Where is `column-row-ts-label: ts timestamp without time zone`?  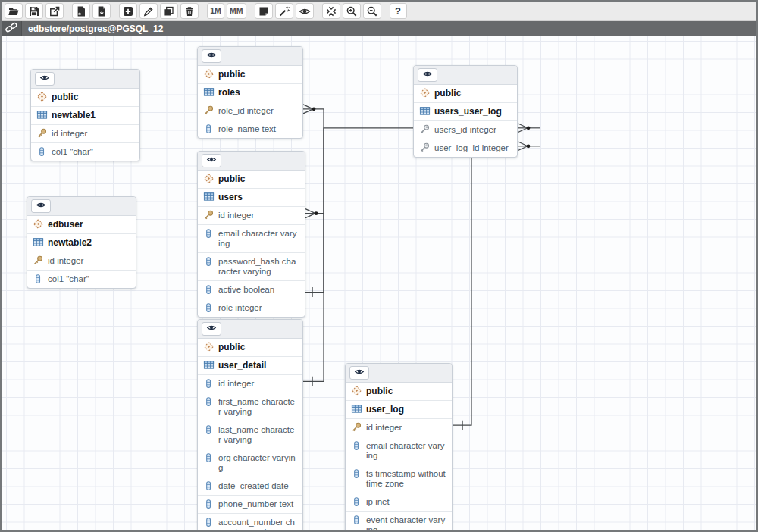 column-row-ts-label: ts timestamp without time zone is located at coordinates (406, 479).